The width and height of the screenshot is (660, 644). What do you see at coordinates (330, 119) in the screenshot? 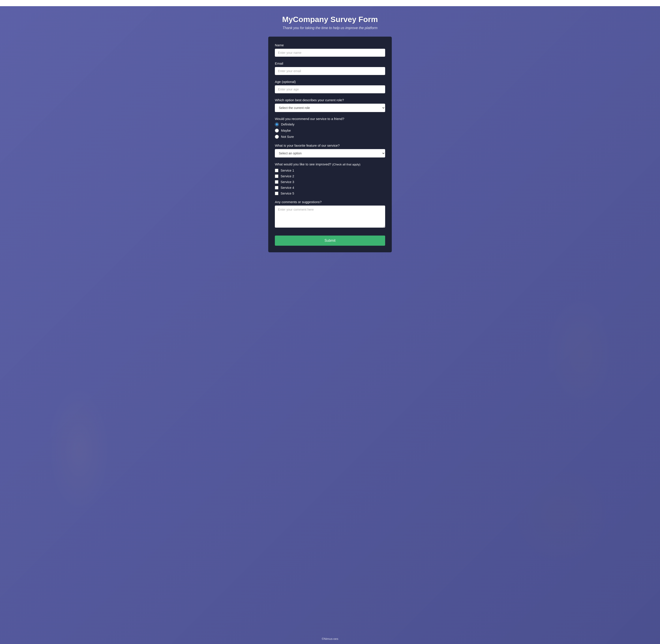
I see `recommend-label: Would you recommend our service to a fri…` at bounding box center [330, 119].